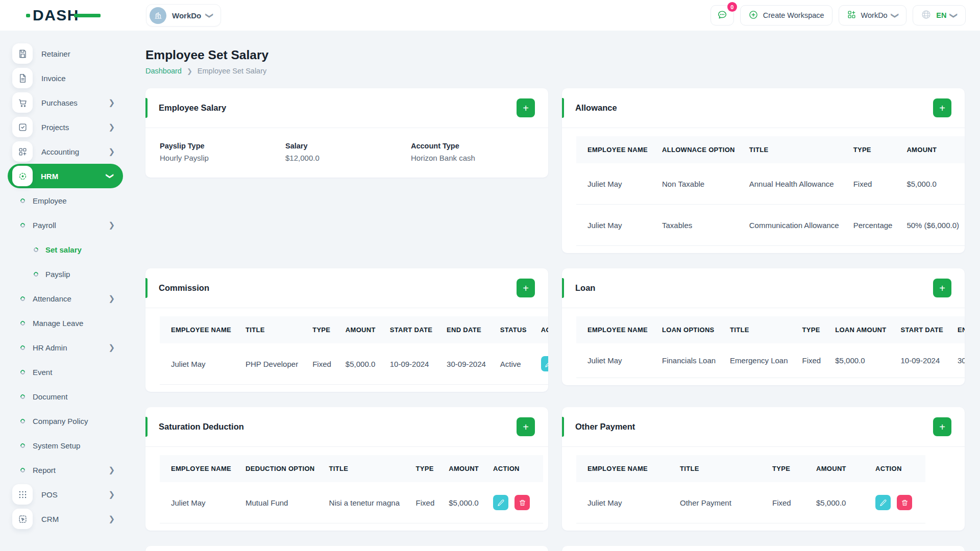 The width and height of the screenshot is (980, 551). What do you see at coordinates (786, 15) in the screenshot?
I see `create-workspace-button: Create Workspace` at bounding box center [786, 15].